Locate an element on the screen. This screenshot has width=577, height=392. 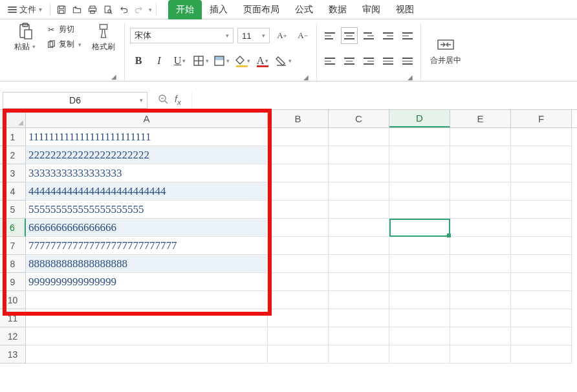
cell-E3 is located at coordinates (481, 173).